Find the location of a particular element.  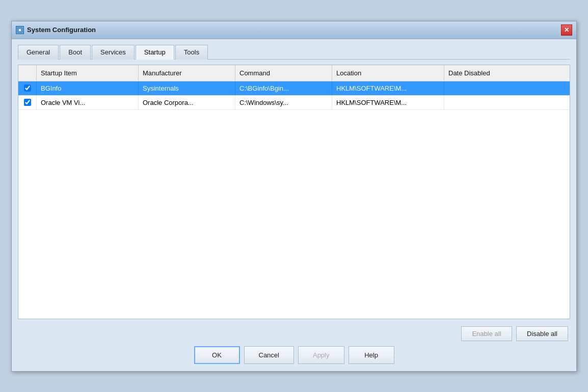

row2-manufacturer: Oracle Corpora... is located at coordinates (187, 103).